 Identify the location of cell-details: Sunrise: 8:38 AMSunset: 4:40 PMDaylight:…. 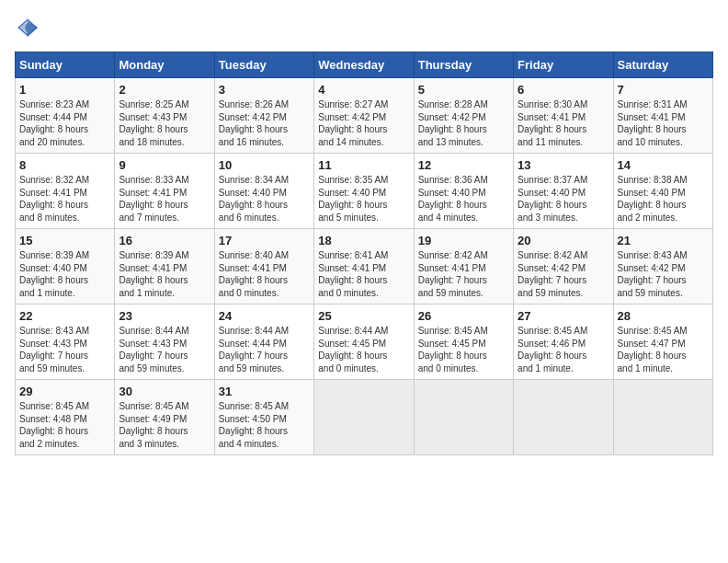
(664, 199).